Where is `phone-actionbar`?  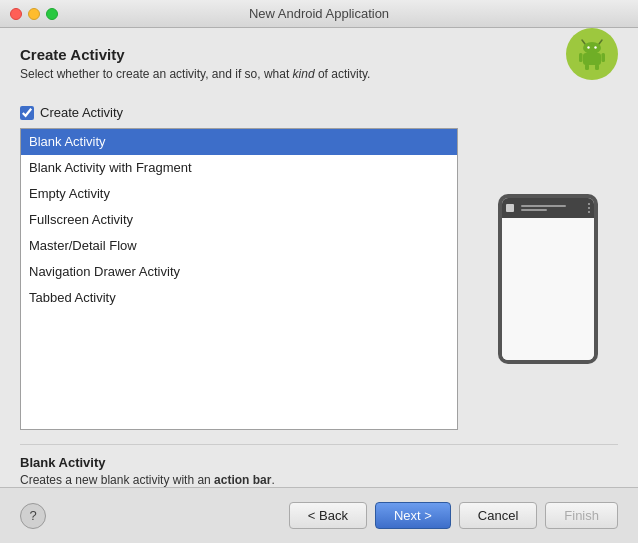
phone-actionbar is located at coordinates (548, 208).